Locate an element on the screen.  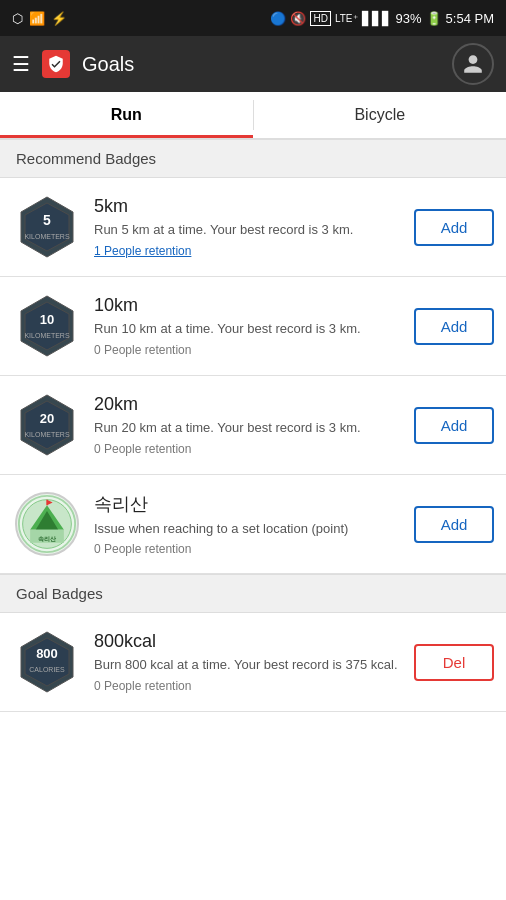
badge-retention-800kcal: 0 People retention is located at coordinates (248, 686).